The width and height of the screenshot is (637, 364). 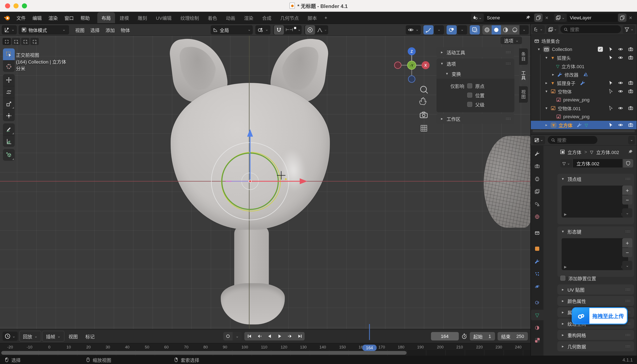 I want to click on minimize-window-button, so click(x=16, y=6).